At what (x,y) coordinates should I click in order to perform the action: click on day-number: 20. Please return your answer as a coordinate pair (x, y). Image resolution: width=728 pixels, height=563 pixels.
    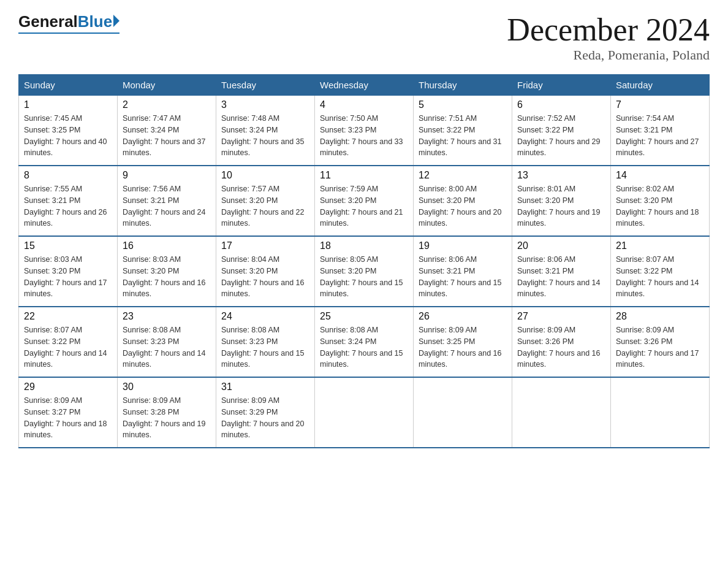
    Looking at the image, I should click on (561, 246).